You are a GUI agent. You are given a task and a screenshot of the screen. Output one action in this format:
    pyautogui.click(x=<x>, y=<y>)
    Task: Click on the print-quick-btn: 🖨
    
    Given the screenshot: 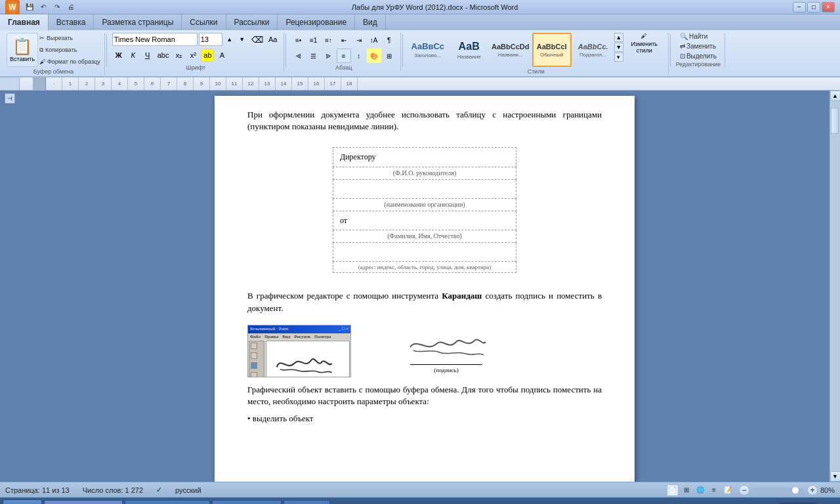 What is the action you would take?
    pyautogui.click(x=71, y=7)
    